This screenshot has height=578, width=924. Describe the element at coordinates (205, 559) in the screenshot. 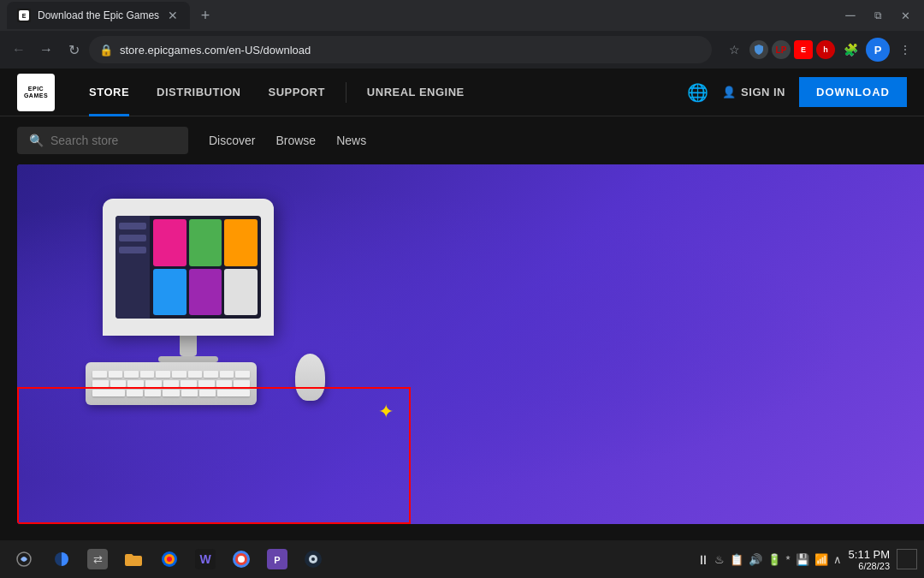

I see `taskbar-win-app: W` at that location.